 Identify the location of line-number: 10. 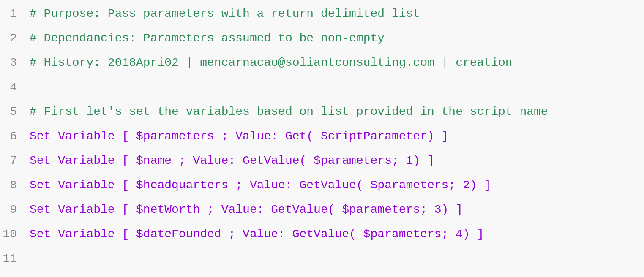
(13, 234).